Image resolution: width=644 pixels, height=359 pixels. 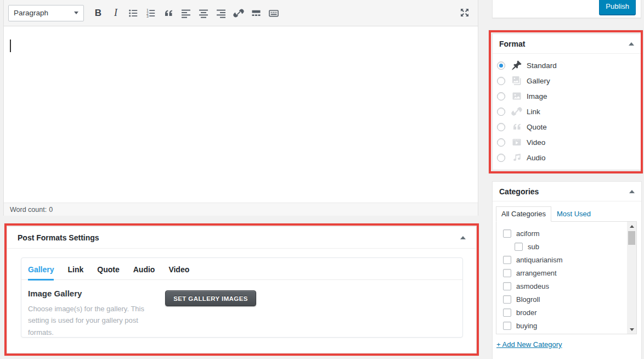 What do you see at coordinates (58, 238) in the screenshot?
I see `post-formats-panel-title: Post Formats Settings` at bounding box center [58, 238].